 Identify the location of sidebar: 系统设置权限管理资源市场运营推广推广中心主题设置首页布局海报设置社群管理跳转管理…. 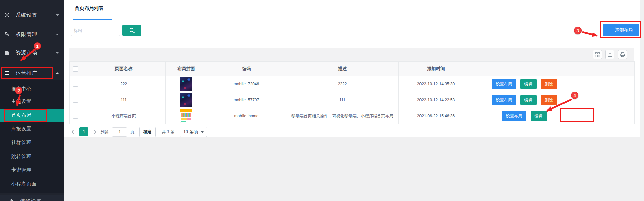
(32, 100).